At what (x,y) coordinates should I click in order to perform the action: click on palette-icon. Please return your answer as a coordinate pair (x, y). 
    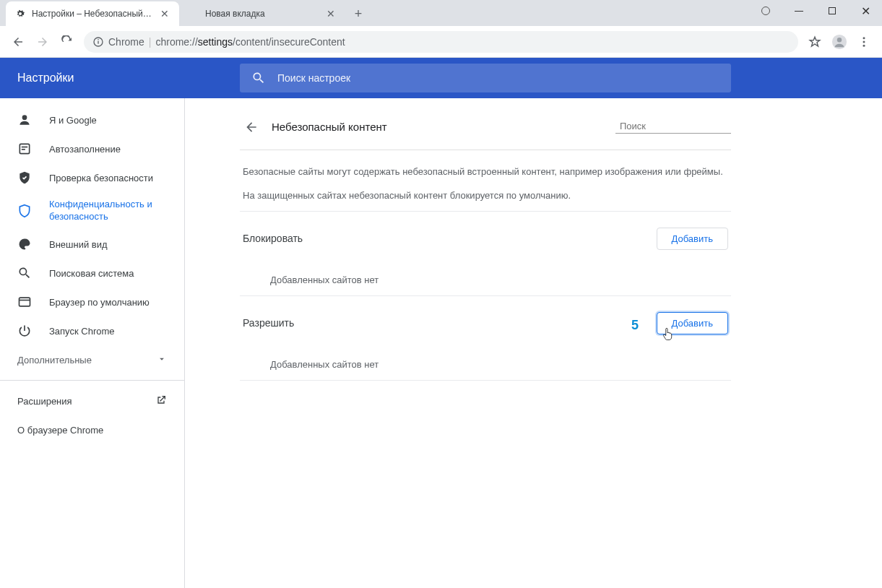
    Looking at the image, I should click on (25, 244).